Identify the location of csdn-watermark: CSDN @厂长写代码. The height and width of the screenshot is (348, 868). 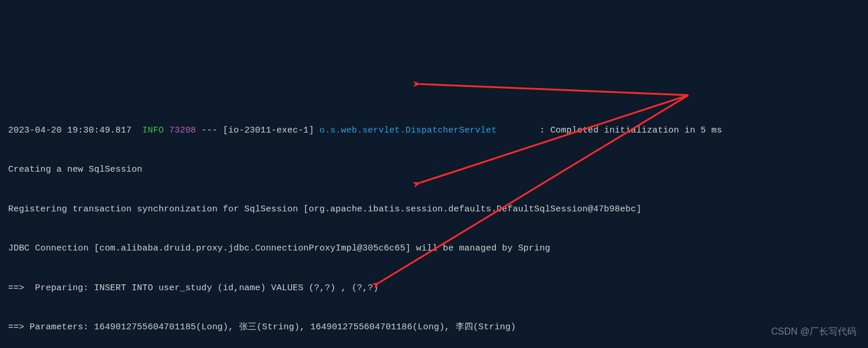
(814, 332).